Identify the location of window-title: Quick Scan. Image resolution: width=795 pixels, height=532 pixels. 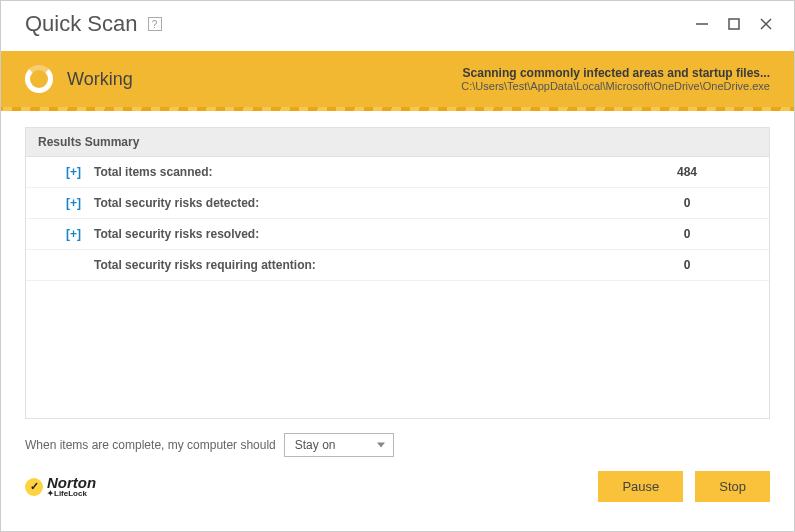
(82, 24).